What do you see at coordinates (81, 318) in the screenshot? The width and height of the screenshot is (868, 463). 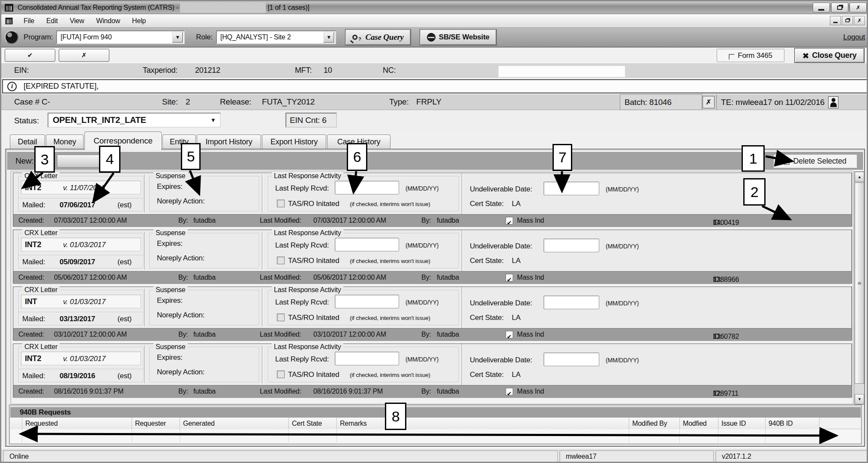 I see `mailed-line: Mailed: 03/13/2017 (est)` at bounding box center [81, 318].